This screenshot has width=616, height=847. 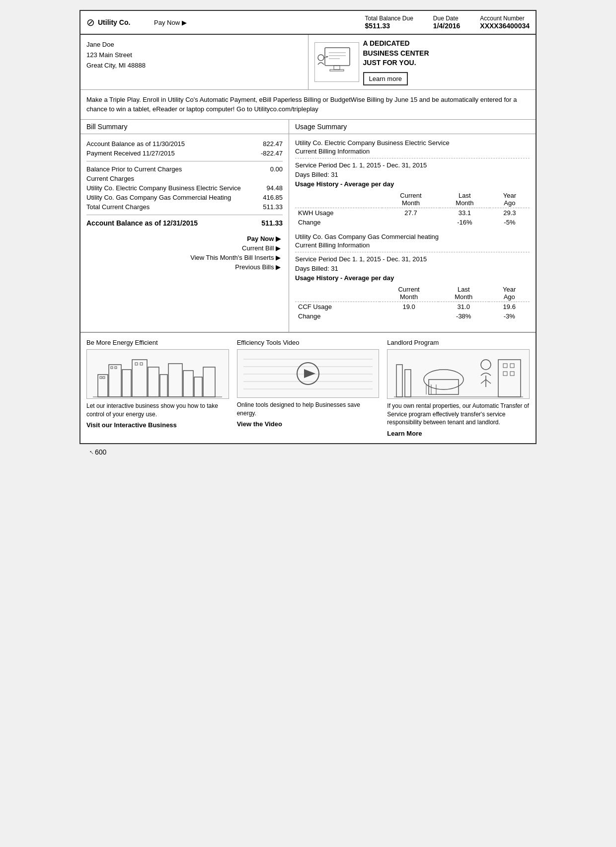 What do you see at coordinates (412, 303) in the screenshot?
I see `gas-usage-table: CurrentMonth LastMonth YearAgo CCF Usage…` at bounding box center [412, 303].